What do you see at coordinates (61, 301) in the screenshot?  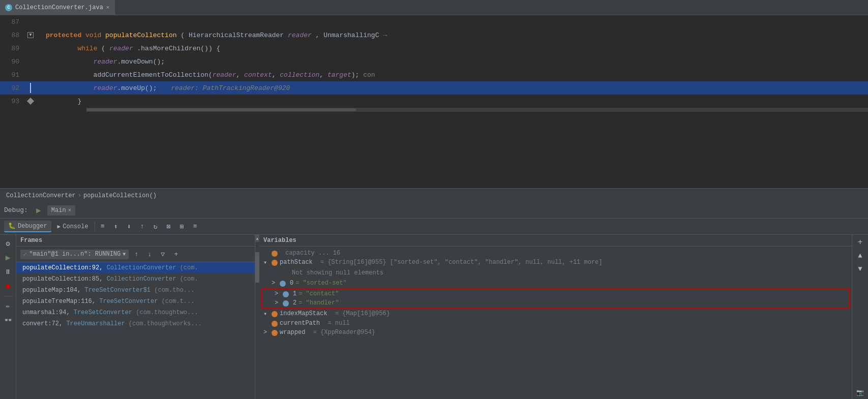 I see `frame-4-text: populateTreeMap:116,` at bounding box center [61, 301].